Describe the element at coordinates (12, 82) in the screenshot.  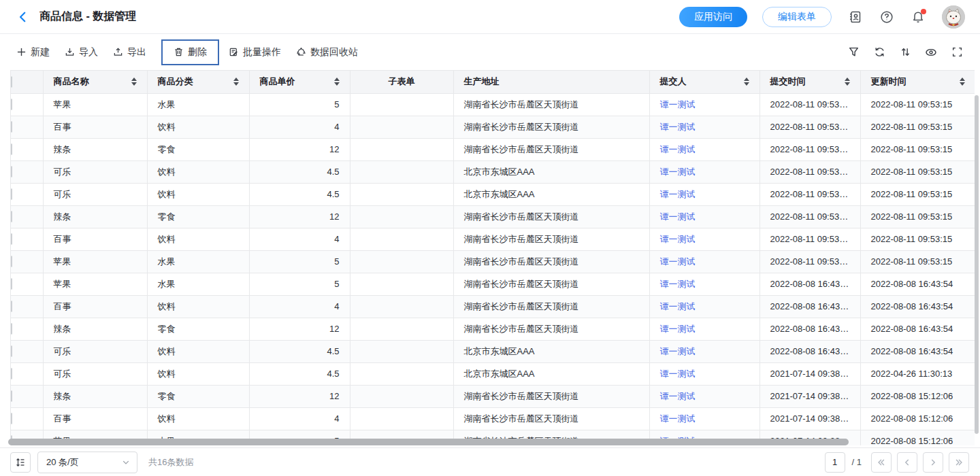
I see `select-all-checkbox` at that location.